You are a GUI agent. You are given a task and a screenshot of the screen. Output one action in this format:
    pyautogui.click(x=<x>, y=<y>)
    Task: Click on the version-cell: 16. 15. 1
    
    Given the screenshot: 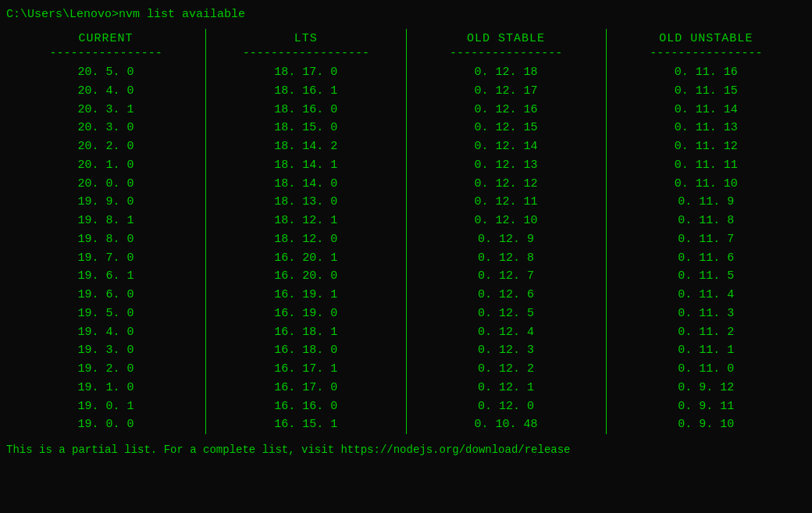 What is the action you would take?
    pyautogui.click(x=306, y=425)
    